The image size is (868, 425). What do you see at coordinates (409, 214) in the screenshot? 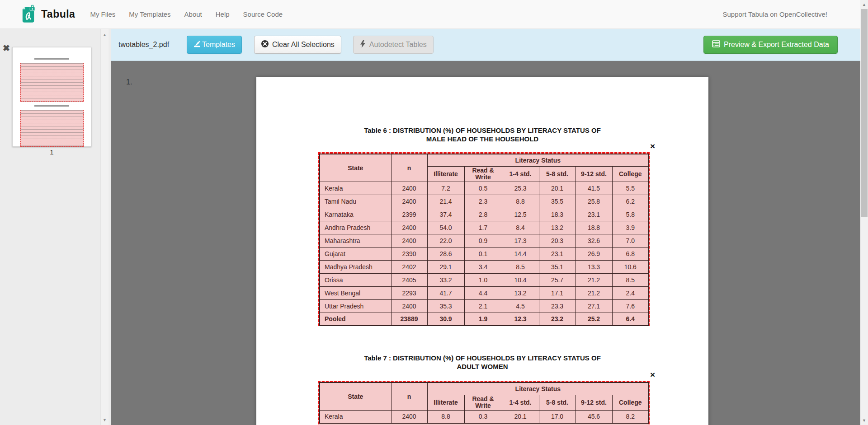
I see `table-cell: 2399` at bounding box center [409, 214].